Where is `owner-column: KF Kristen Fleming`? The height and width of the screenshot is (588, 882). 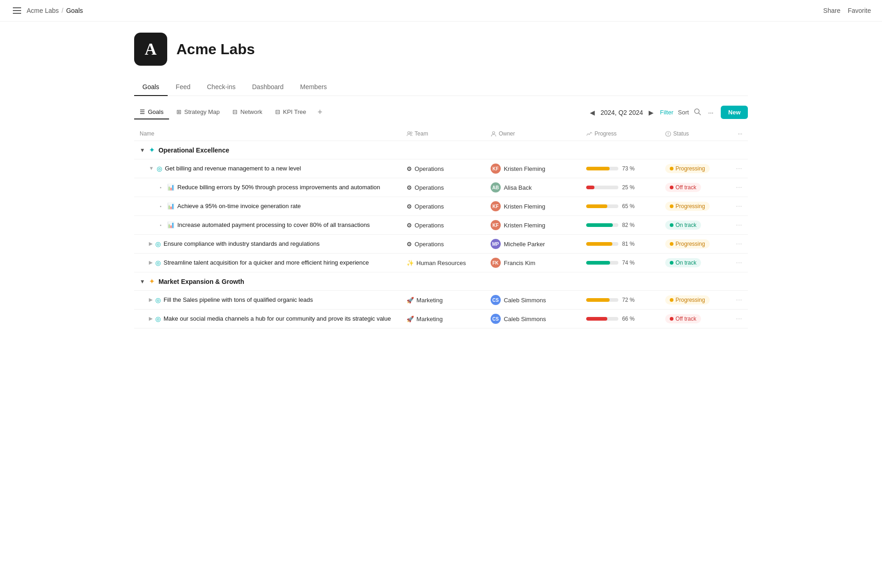 owner-column: KF Kristen Fleming is located at coordinates (533, 169).